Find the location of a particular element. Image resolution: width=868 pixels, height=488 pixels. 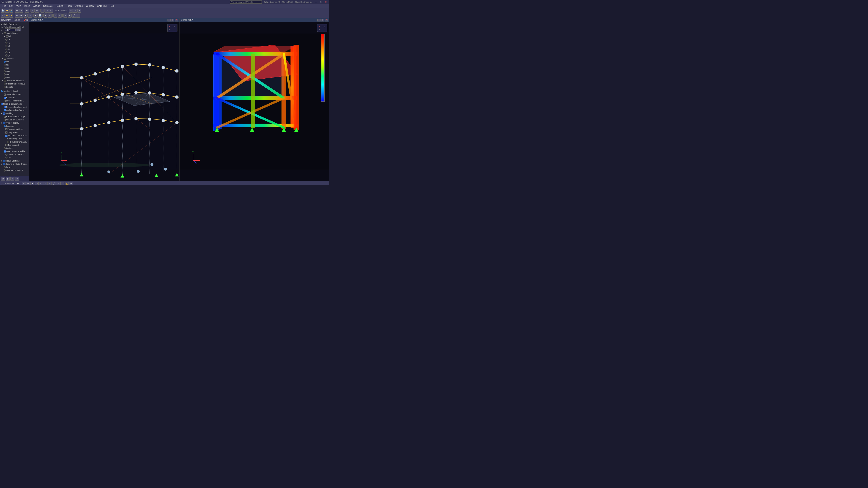

left-close-btn: ✕ is located at coordinates (177, 20).